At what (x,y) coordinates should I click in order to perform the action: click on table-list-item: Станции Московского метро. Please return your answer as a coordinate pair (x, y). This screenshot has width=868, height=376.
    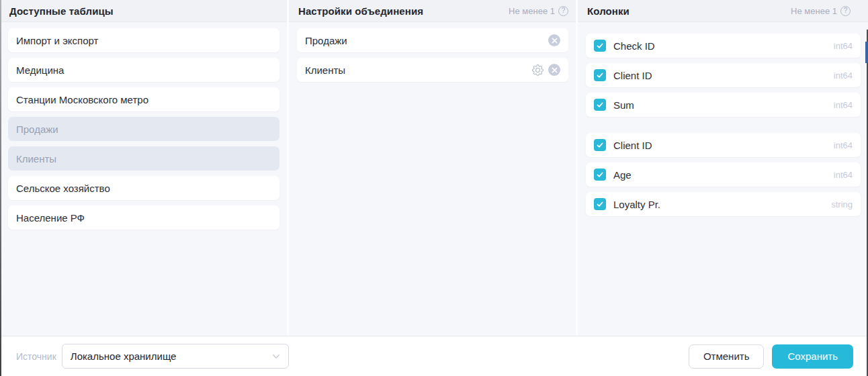
    Looking at the image, I should click on (144, 99).